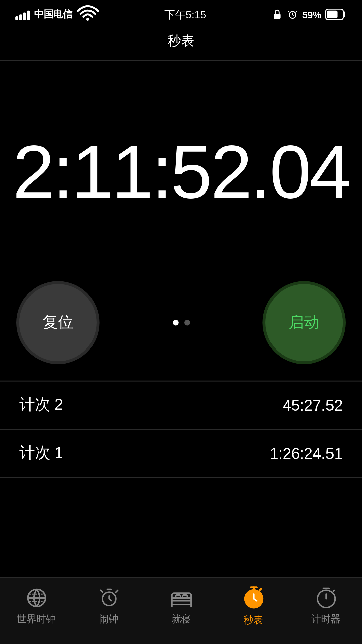  I want to click on tab-bedtime: 就寝, so click(181, 606).